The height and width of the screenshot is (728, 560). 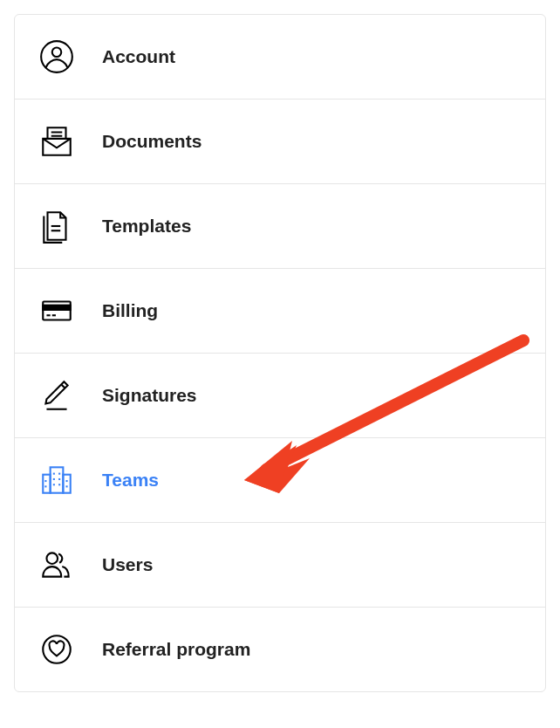 What do you see at coordinates (131, 480) in the screenshot?
I see `menu-label: Teams` at bounding box center [131, 480].